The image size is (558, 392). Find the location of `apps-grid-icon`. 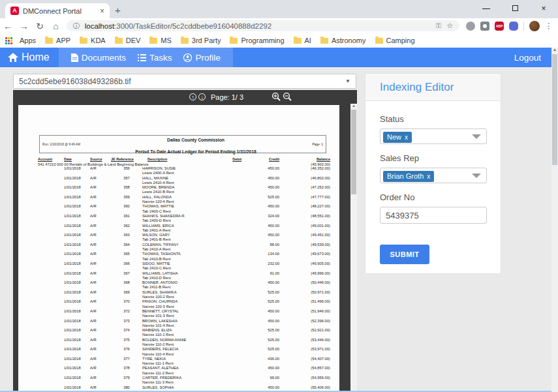

apps-grid-icon is located at coordinates (9, 40).